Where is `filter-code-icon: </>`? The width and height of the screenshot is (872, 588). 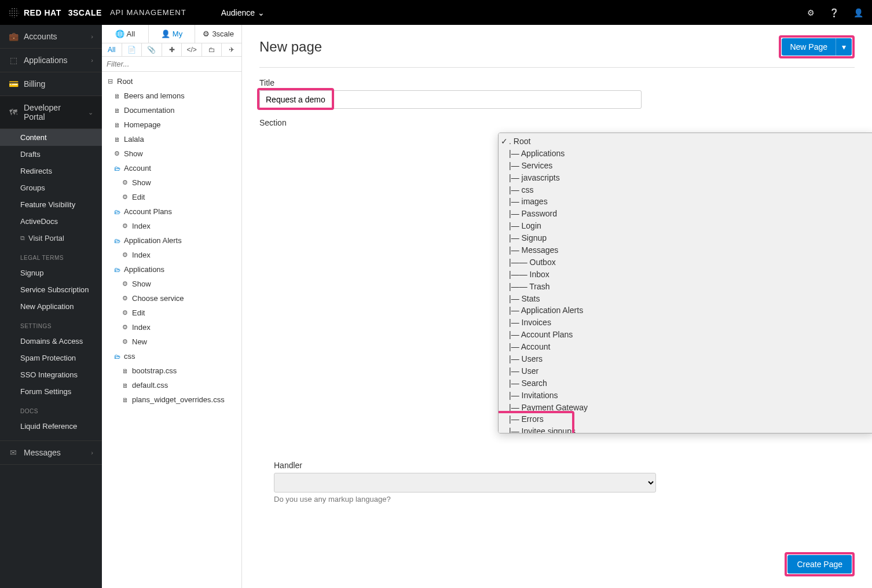 filter-code-icon: </> is located at coordinates (192, 50).